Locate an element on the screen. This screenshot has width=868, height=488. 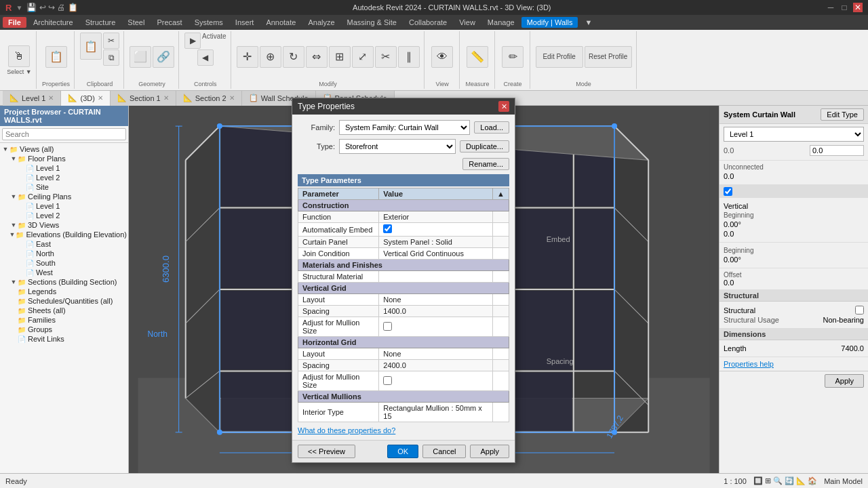
search-input is located at coordinates (64, 134).